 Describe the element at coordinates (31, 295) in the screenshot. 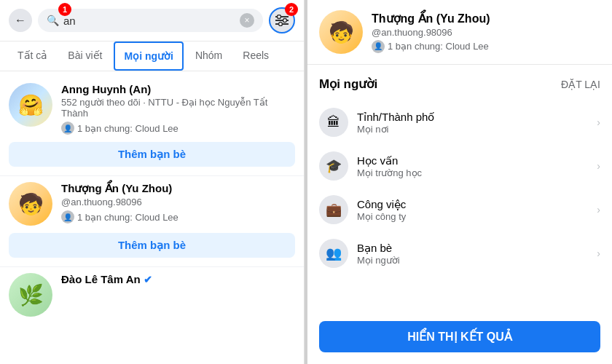

I see `avatar-dao: 🌿` at that location.